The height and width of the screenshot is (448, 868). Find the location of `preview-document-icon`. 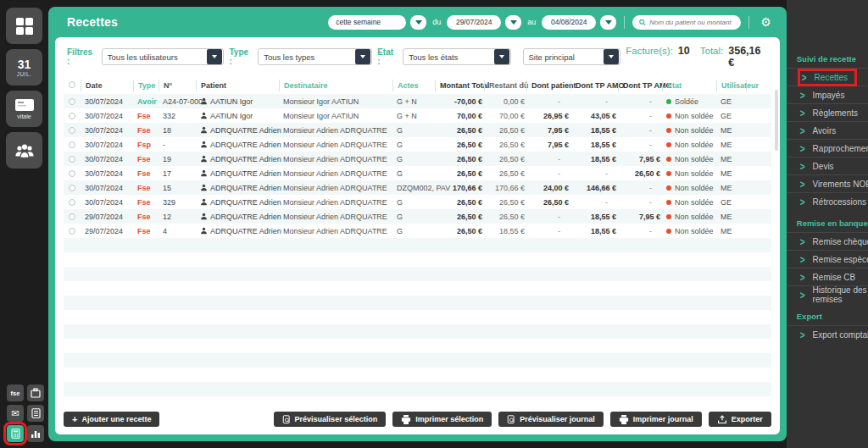

preview-document-icon is located at coordinates (287, 420).